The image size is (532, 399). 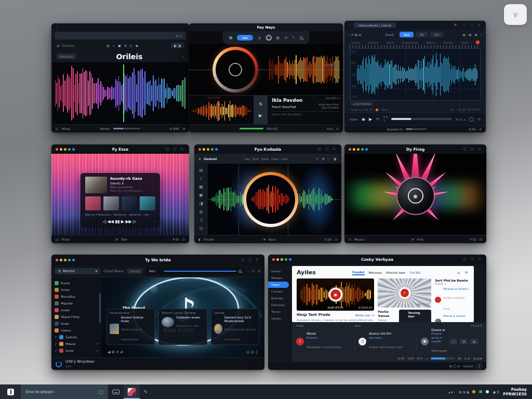 What do you see at coordinates (325, 341) in the screenshot?
I see `user-cell: ♪ Weser Rswwm Meawwae m wey Smece` at bounding box center [325, 341].